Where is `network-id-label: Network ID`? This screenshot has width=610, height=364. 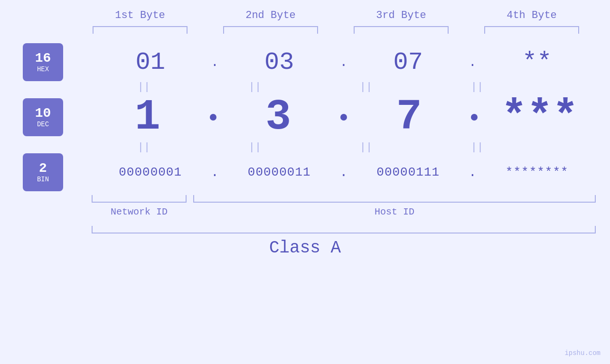
network-id-label: Network ID is located at coordinates (139, 212).